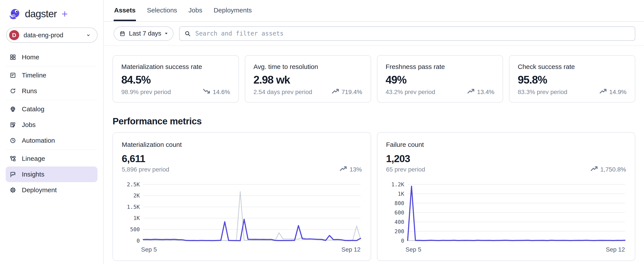  Describe the element at coordinates (400, 203) in the screenshot. I see `svg-text: 800` at that location.